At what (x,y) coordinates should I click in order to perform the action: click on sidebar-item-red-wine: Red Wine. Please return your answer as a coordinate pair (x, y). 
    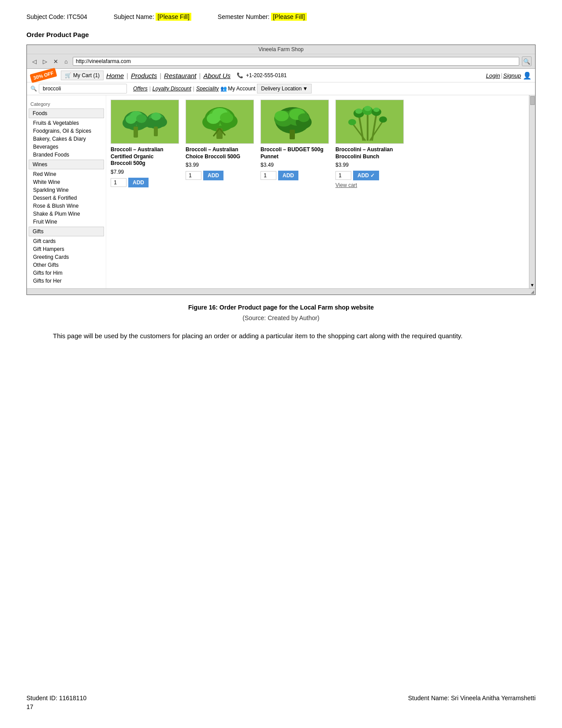
    Looking at the image, I should click on (66, 174).